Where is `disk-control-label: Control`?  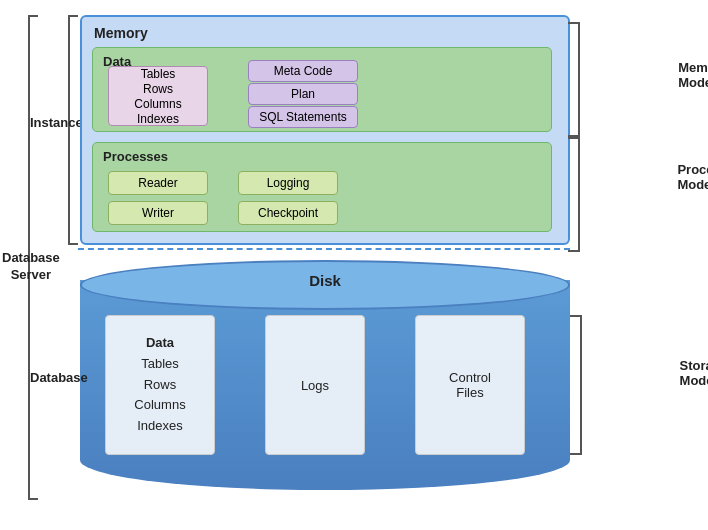 disk-control-label: Control is located at coordinates (470, 378).